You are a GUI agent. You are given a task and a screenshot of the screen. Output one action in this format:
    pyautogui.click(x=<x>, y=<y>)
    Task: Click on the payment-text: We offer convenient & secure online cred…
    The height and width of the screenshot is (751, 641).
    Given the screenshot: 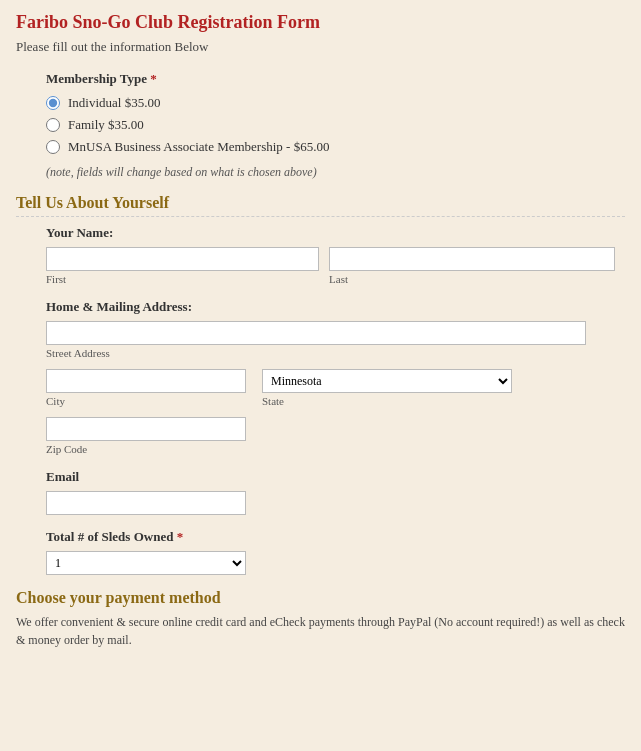 What is the action you would take?
    pyautogui.click(x=320, y=631)
    